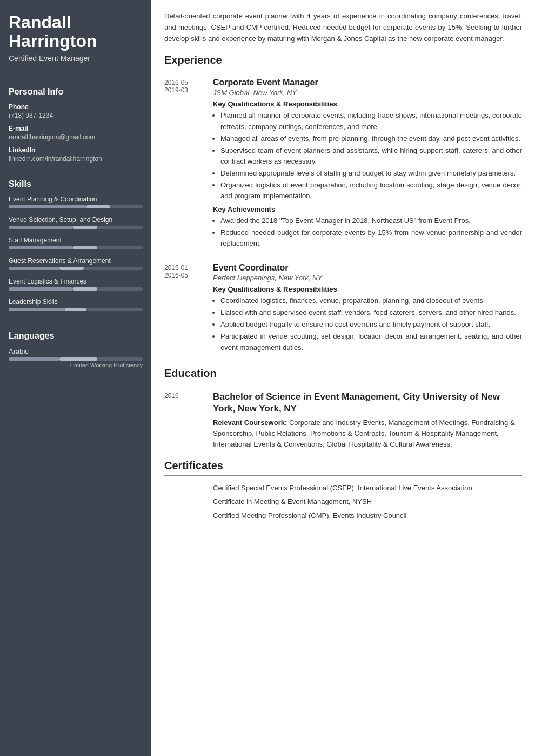 This screenshot has width=535, height=756. What do you see at coordinates (76, 305) in the screenshot?
I see `skill-item: Leadership Skills` at bounding box center [76, 305].